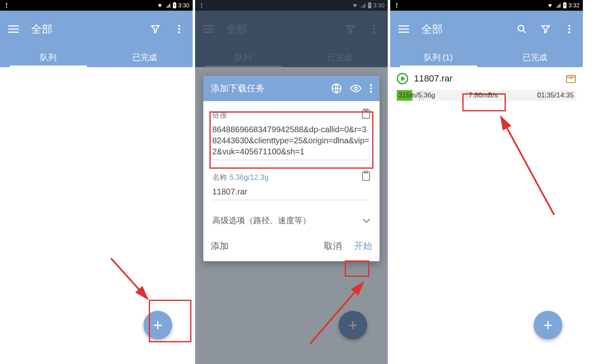 The height and width of the screenshot is (364, 614). What do you see at coordinates (487, 95) in the screenshot?
I see `download-progress-bar: 315m/5.36g 7.86mB/s 01:35/14:35` at bounding box center [487, 95].